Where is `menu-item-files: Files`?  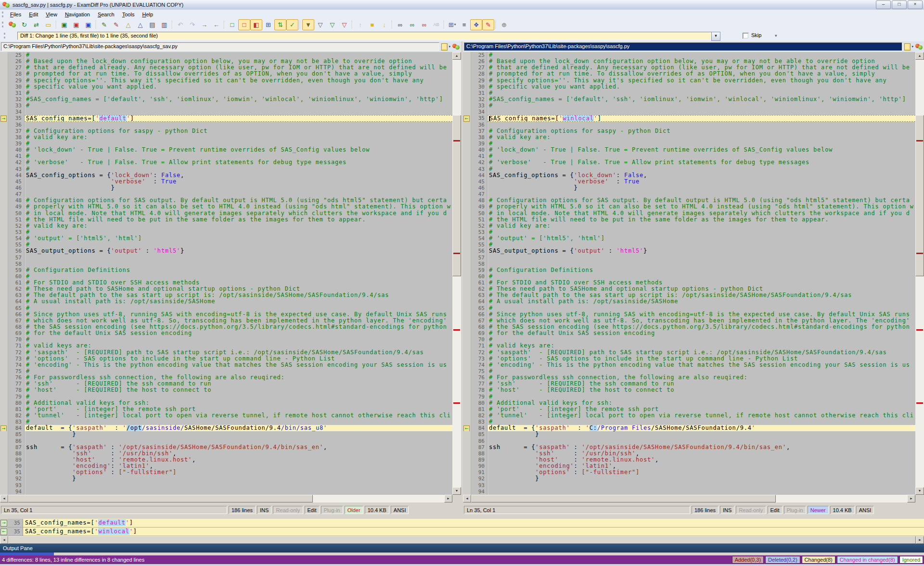
menu-item-files: Files is located at coordinates (15, 14).